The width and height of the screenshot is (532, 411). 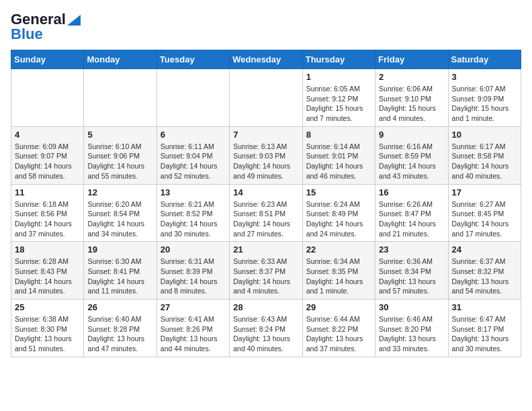 What do you see at coordinates (339, 161) in the screenshot?
I see `day-info: Sunrise: 6:14 AMSunset: 9:01 PMDaylight:…` at bounding box center [339, 161].